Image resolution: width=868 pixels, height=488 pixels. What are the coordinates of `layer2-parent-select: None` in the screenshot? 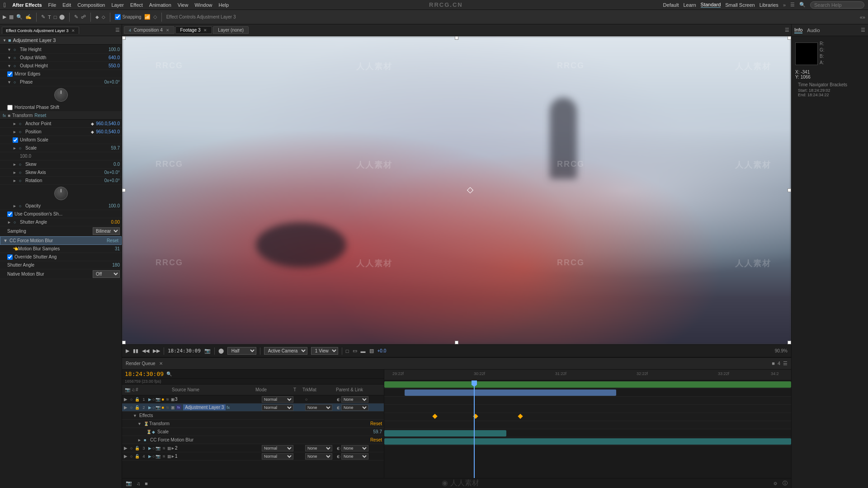 It's located at (355, 408).